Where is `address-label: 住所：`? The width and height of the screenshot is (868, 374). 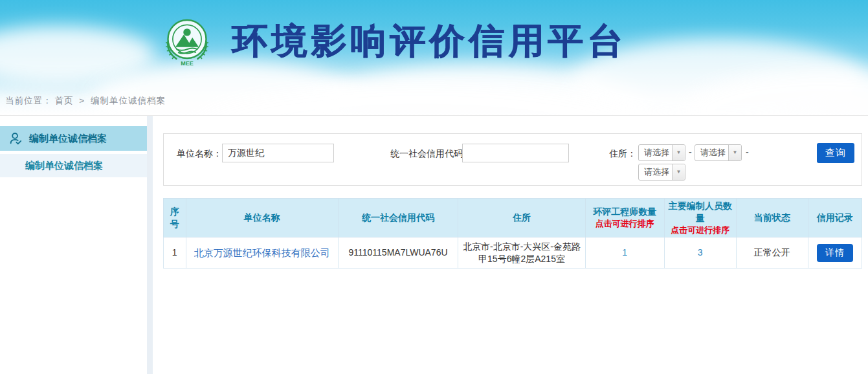 address-label: 住所： is located at coordinates (623, 154).